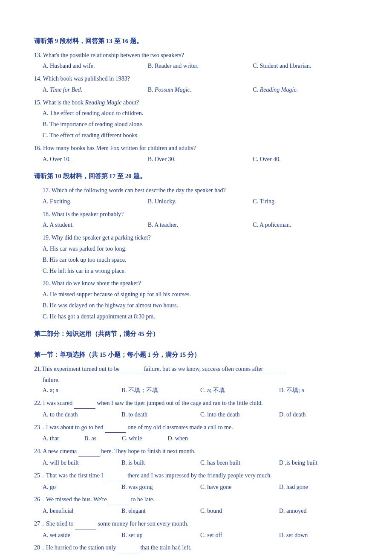  What do you see at coordinates (319, 511) in the screenshot?
I see `q26-option-d: D. annoyed` at bounding box center [319, 511].